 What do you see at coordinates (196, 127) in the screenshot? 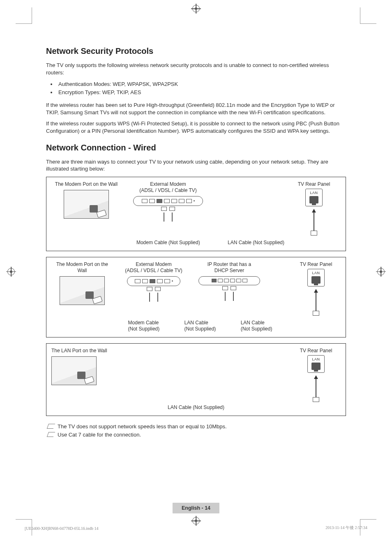
I see `paragraph-wps: If the wireless router supports WPS (Wi-…` at bounding box center [196, 127].